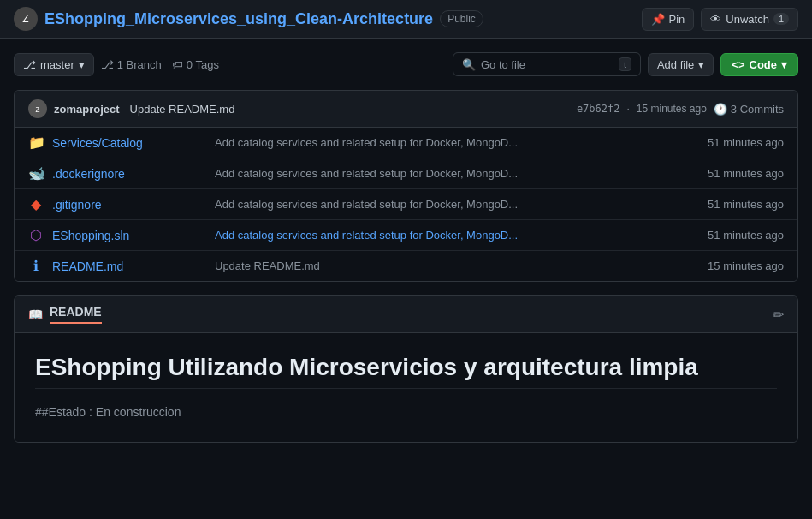 The image size is (812, 519). I want to click on watch-count: 1, so click(781, 19).